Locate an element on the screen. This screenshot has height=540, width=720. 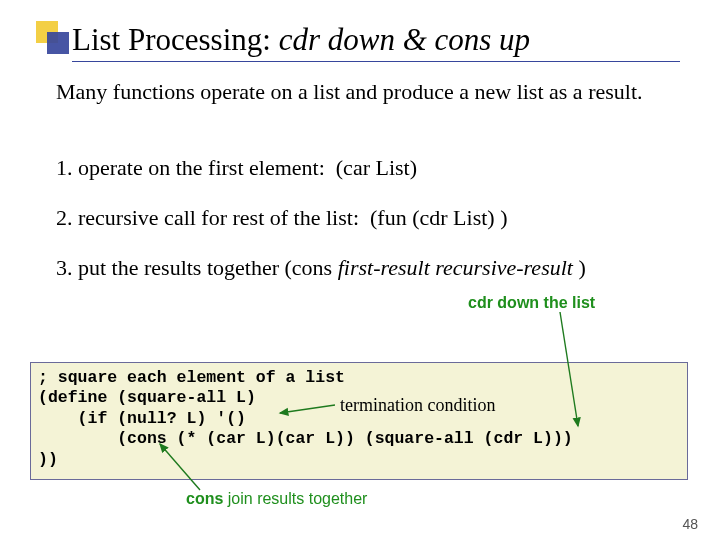
intro-text: Many functions operate on a list and pro… is located at coordinates (368, 92).